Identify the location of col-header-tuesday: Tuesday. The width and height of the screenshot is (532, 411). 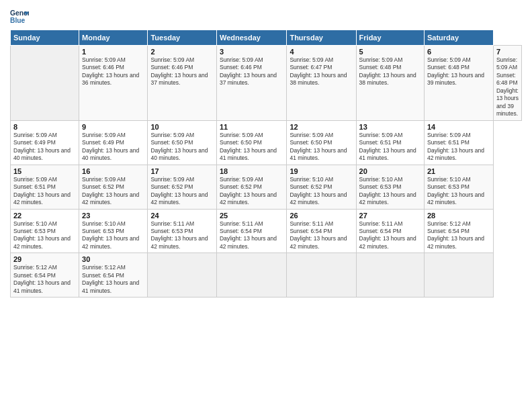
(183, 38).